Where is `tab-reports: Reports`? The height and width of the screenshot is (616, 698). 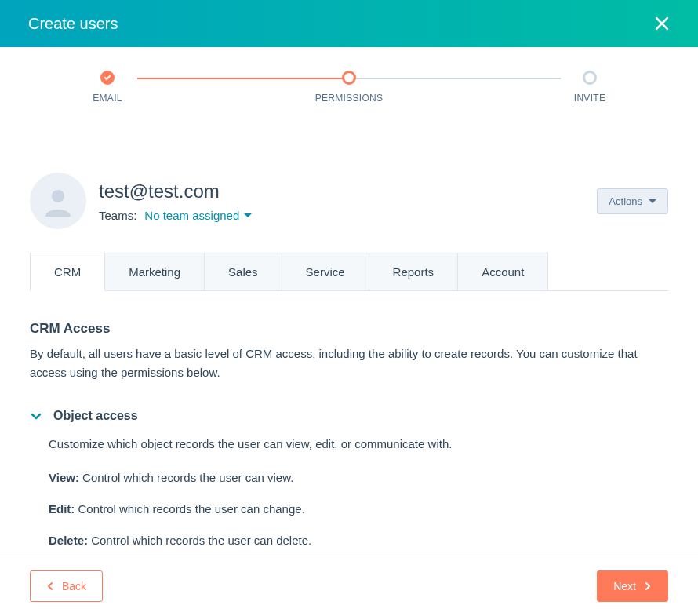 tab-reports: Reports is located at coordinates (414, 272).